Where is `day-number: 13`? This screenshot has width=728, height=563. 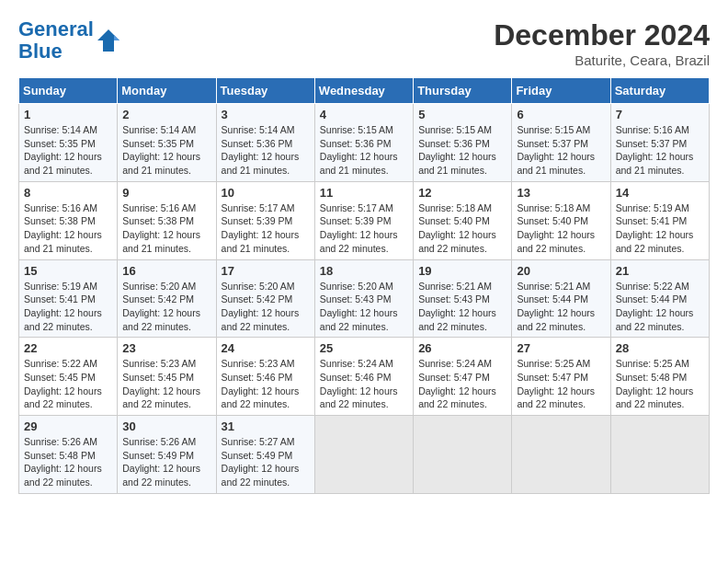
day-number: 13 is located at coordinates (561, 193).